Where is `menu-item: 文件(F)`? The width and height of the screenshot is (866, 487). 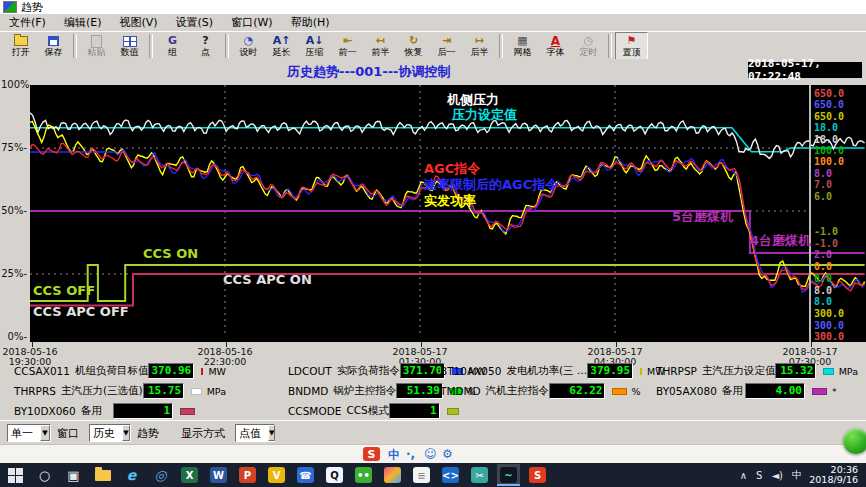
menu-item: 文件(F) is located at coordinates (28, 22).